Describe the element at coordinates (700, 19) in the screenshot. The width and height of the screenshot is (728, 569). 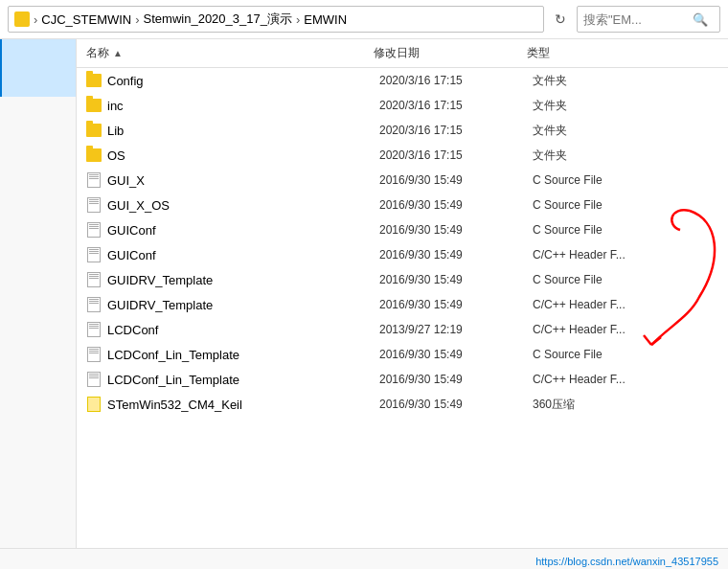
I see `search-icon: 🔍` at that location.